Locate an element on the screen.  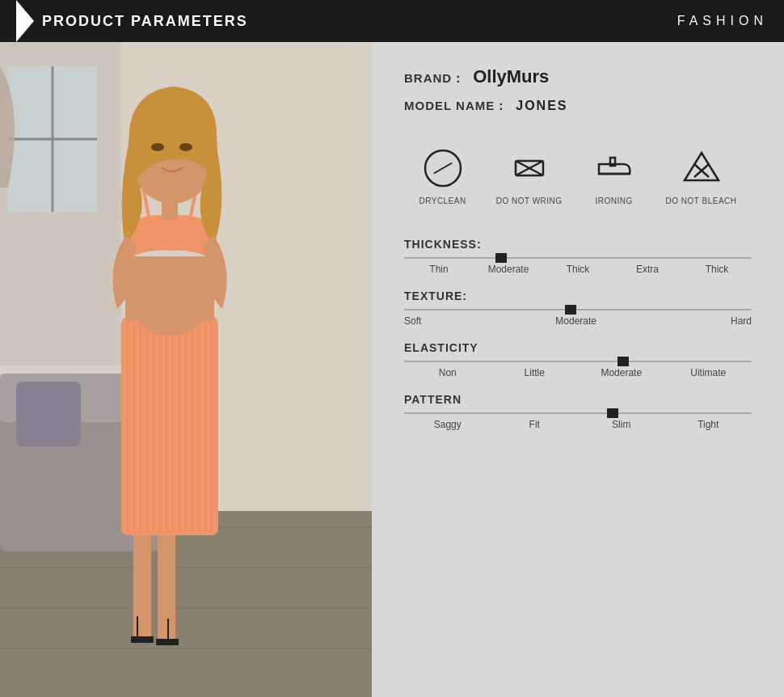
dryclean-icon is located at coordinates (443, 168).